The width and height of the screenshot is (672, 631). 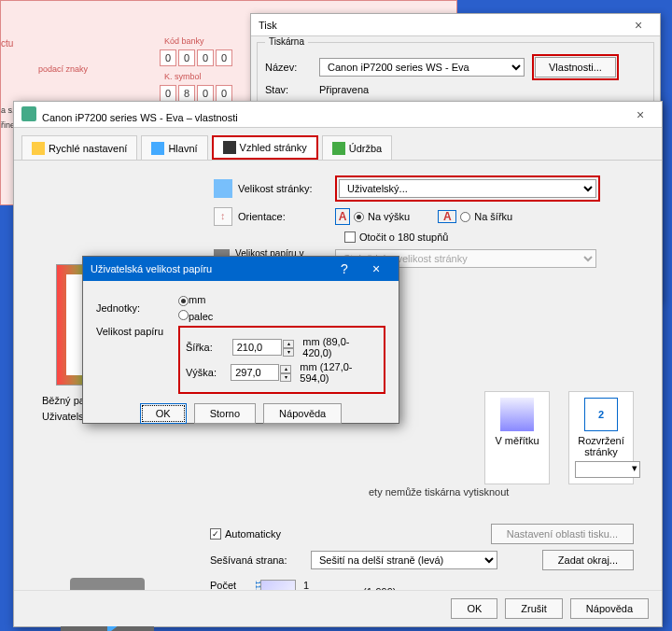 What do you see at coordinates (601, 438) in the screenshot?
I see `layout-button: 2 Rozvržení stránky` at bounding box center [601, 438].